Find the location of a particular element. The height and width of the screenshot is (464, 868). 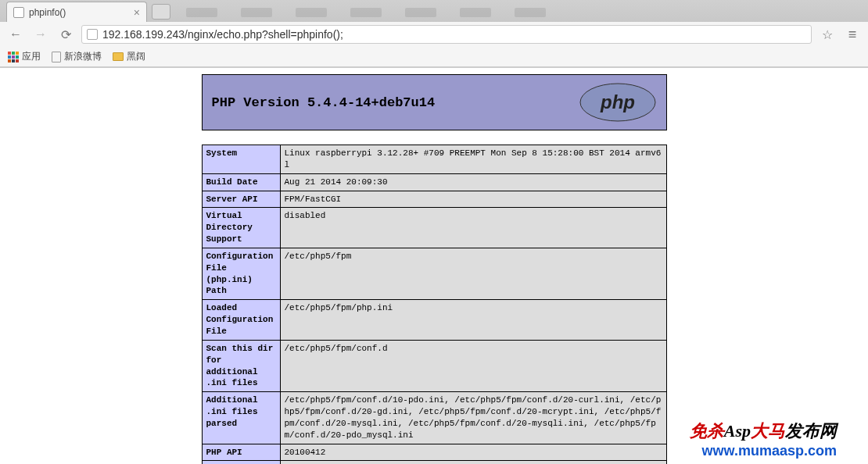

url-bar: 192.168.199.243/nginx/echo.php?shell=php… is located at coordinates (447, 34).